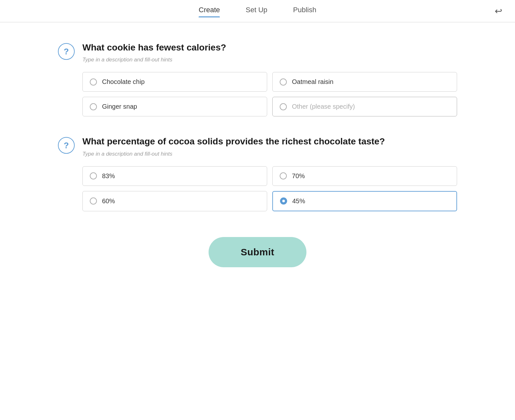 Image resolution: width=515 pixels, height=420 pixels. I want to click on question-hint-1: Type in a description and fill-out hints, so click(270, 60).